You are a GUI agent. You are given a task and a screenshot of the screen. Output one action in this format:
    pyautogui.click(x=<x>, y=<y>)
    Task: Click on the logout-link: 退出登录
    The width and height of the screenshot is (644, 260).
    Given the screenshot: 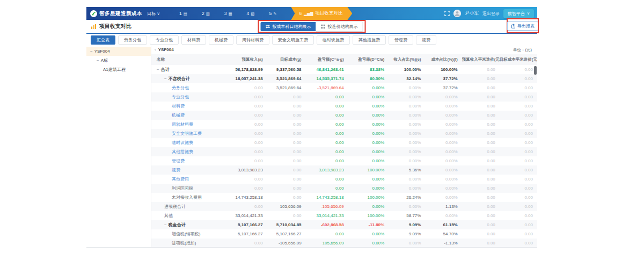 What is the action you would take?
    pyautogui.click(x=491, y=14)
    